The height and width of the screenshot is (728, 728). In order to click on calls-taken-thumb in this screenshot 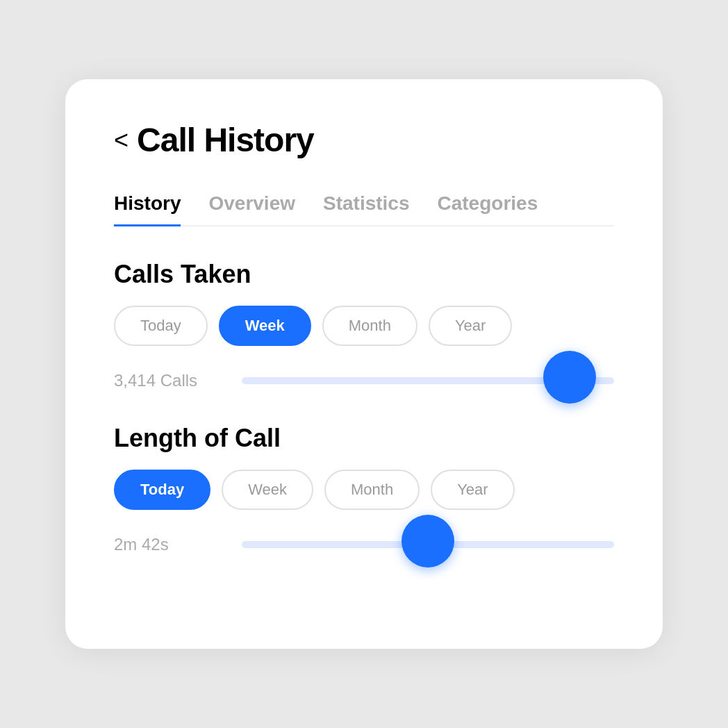, I will do `click(570, 377)`.